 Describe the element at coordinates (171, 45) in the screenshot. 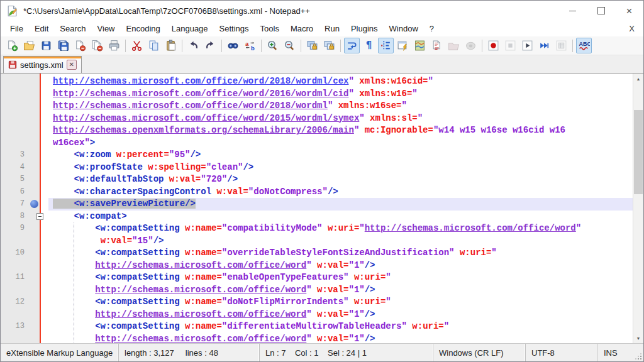

I see `paste-icon` at that location.